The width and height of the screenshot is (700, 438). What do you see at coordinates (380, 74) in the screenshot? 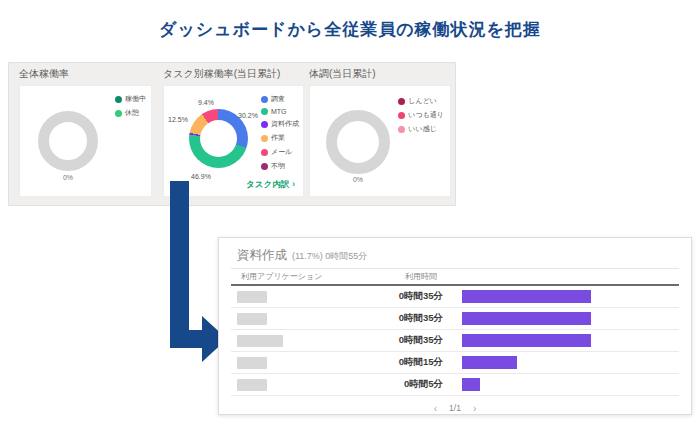
I see `panel-condition-title: 体調(当日累計)` at bounding box center [380, 74].